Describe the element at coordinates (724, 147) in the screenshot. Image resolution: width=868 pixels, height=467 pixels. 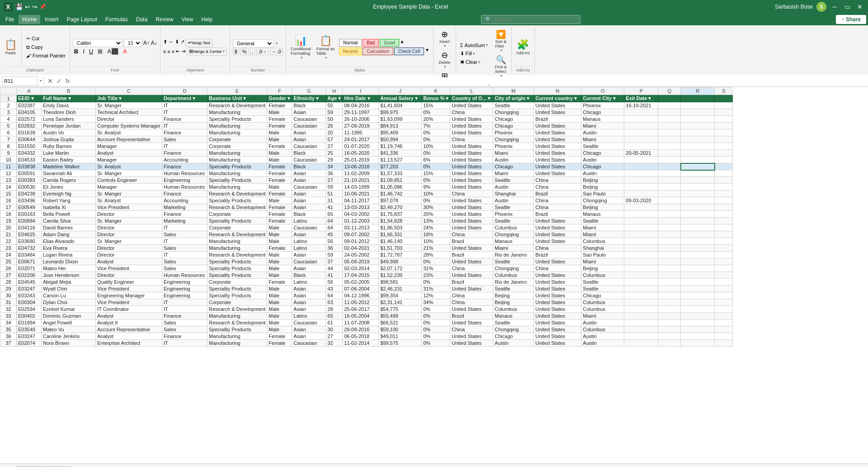
I see `cell-r8c18` at that location.